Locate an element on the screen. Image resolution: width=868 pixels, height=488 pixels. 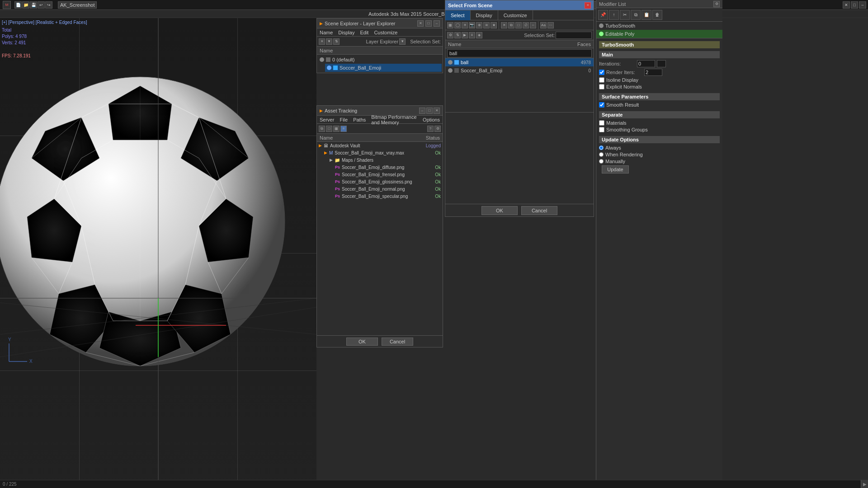
ss-ok-button: OK is located at coordinates (500, 211).